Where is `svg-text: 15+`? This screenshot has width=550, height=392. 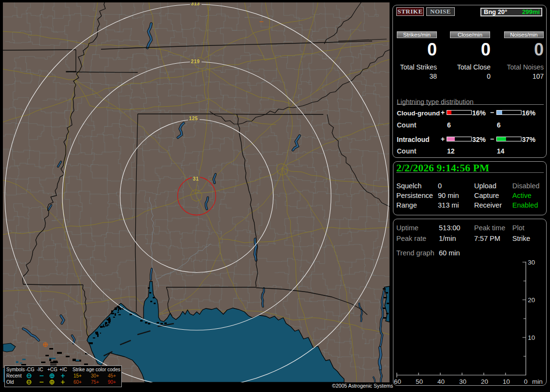
svg-text: 15+ is located at coordinates (77, 376).